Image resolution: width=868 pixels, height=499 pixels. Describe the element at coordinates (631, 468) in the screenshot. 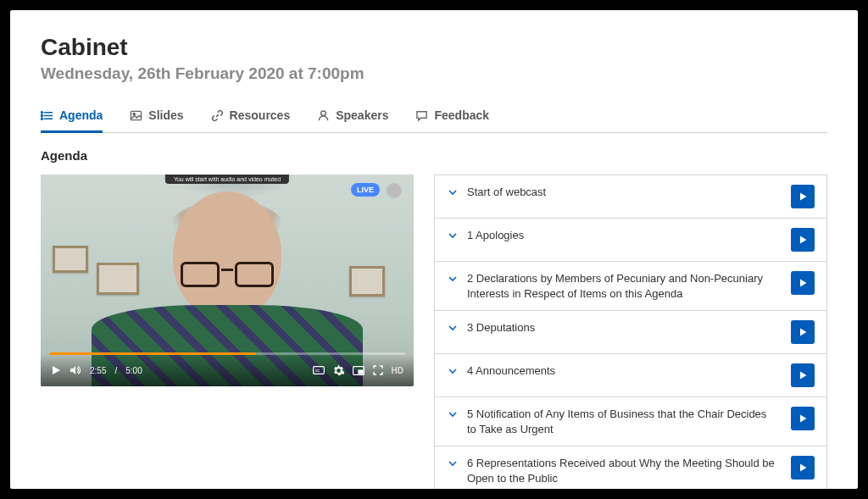

I see `agenda-item: 6 Representations Received about Why the…` at that location.